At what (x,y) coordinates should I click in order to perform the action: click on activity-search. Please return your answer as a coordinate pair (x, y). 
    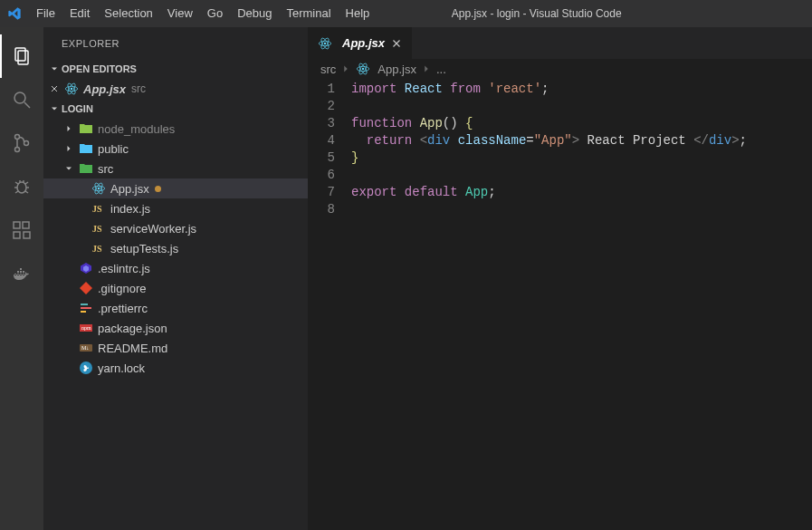
    Looking at the image, I should click on (22, 100).